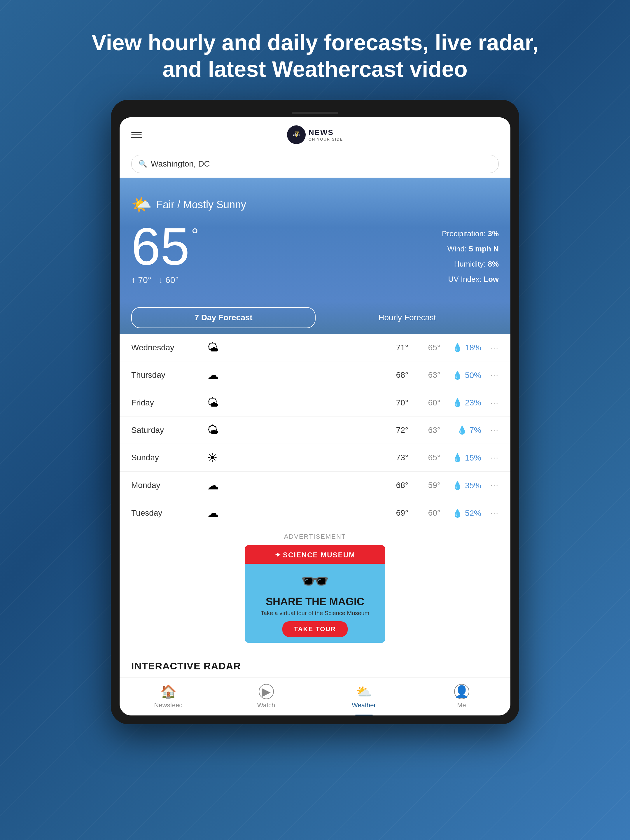  I want to click on forecast-day-name: Wednesday, so click(169, 348).